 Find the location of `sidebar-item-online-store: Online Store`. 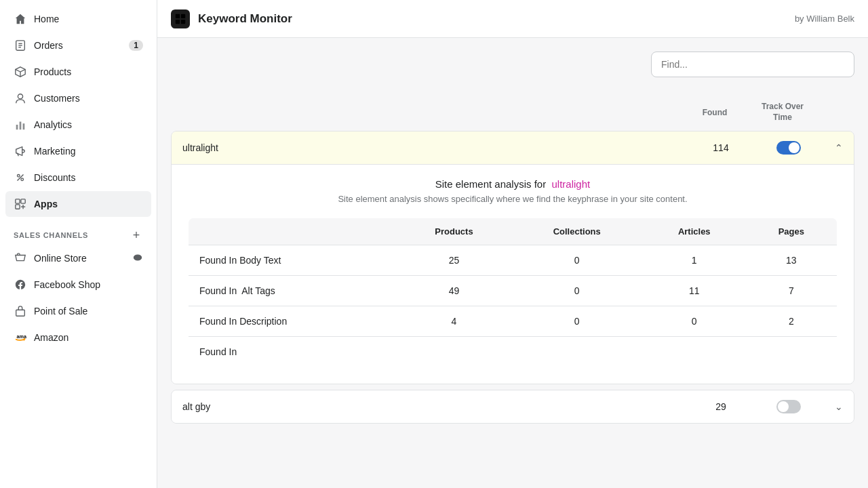

sidebar-item-online-store: Online Store is located at coordinates (79, 258).